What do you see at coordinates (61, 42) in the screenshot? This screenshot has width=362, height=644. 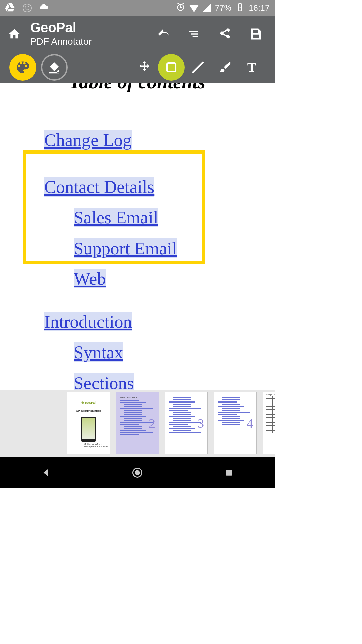 I see `app-subtitle: PDF Annotator` at bounding box center [61, 42].